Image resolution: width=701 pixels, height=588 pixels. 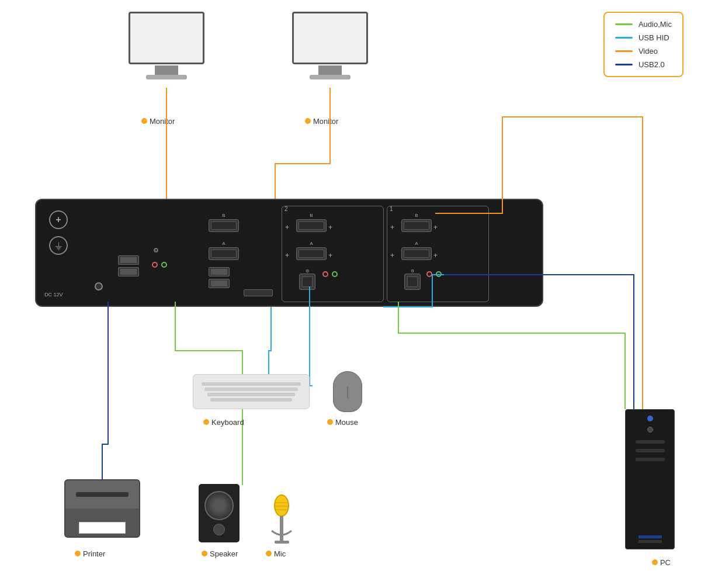 I want to click on mic, so click(x=282, y=521).